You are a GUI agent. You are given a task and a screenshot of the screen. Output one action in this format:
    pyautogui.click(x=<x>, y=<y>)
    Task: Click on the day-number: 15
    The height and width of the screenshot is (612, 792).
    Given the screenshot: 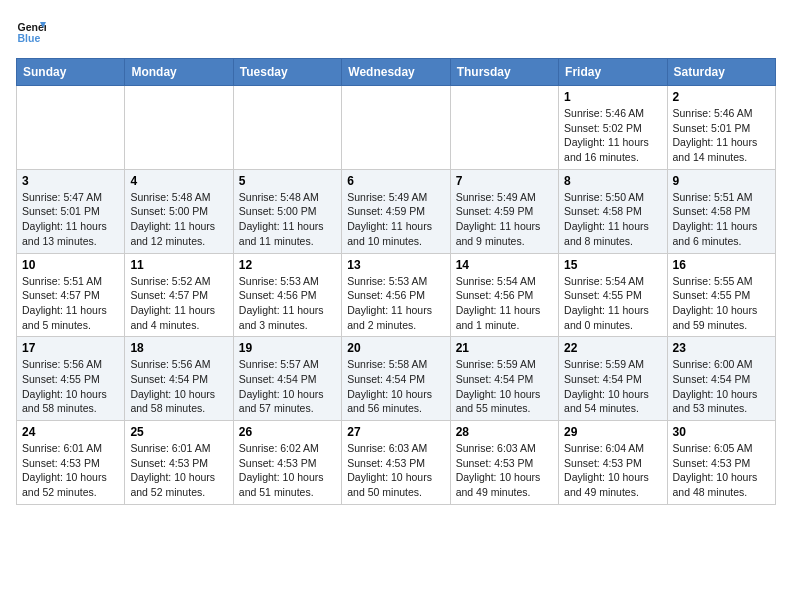 What is the action you would take?
    pyautogui.click(x=612, y=265)
    